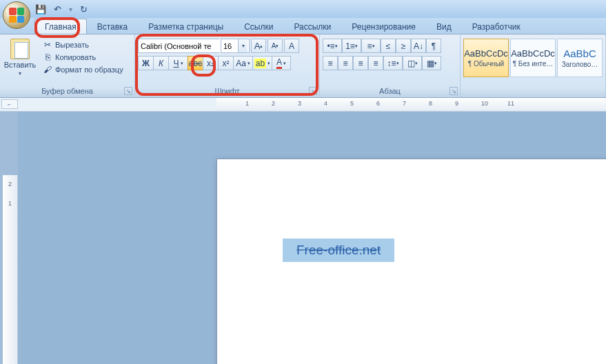 The height and width of the screenshot is (364, 606). What do you see at coordinates (226, 63) in the screenshot?
I see `superscript-icon: x²` at bounding box center [226, 63].